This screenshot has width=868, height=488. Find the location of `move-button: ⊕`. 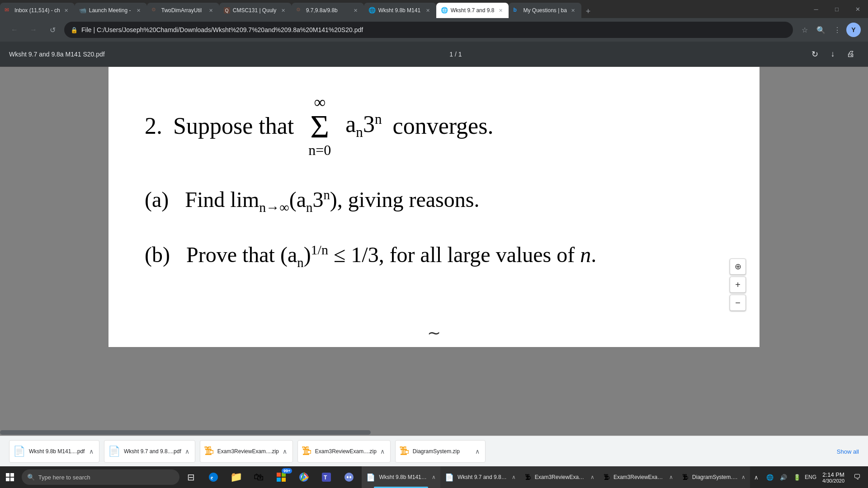

move-button: ⊕ is located at coordinates (738, 267).